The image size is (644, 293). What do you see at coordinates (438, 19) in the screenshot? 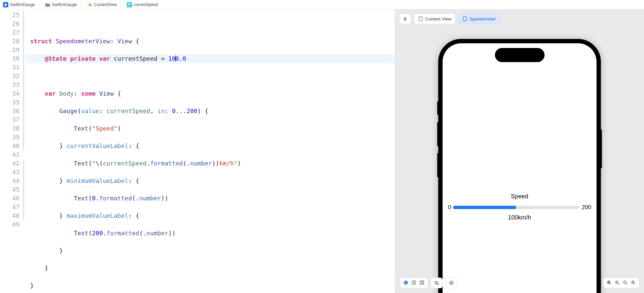
I see `preview-chip-label: Content View` at bounding box center [438, 19].